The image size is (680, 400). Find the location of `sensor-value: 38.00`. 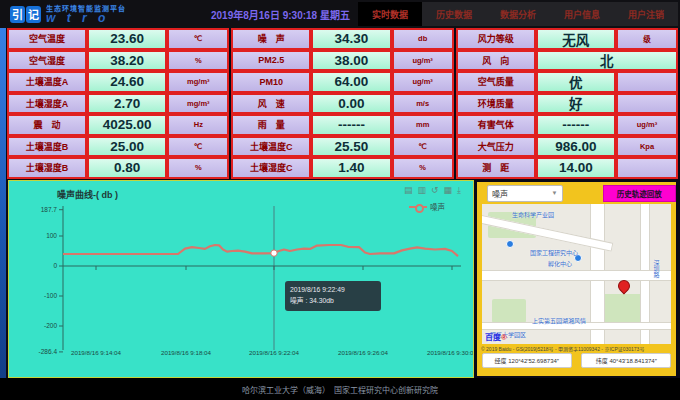

sensor-value: 38.00 is located at coordinates (351, 61).